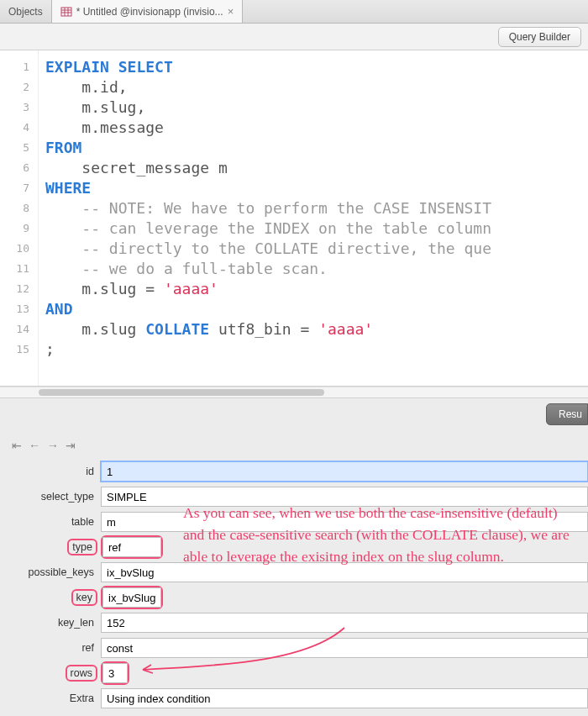  What do you see at coordinates (19, 218) in the screenshot?
I see `line-gutter: 123456789101112131415` at bounding box center [19, 218].